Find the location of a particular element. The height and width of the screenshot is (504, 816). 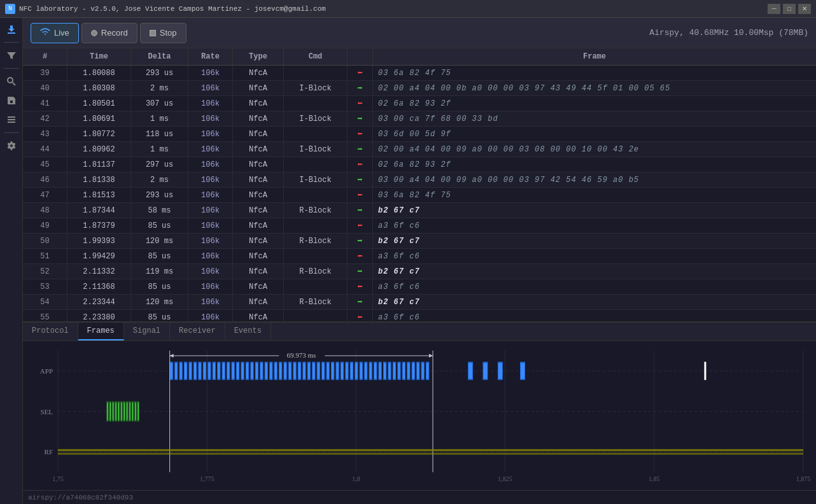

stop-icon is located at coordinates (153, 33).